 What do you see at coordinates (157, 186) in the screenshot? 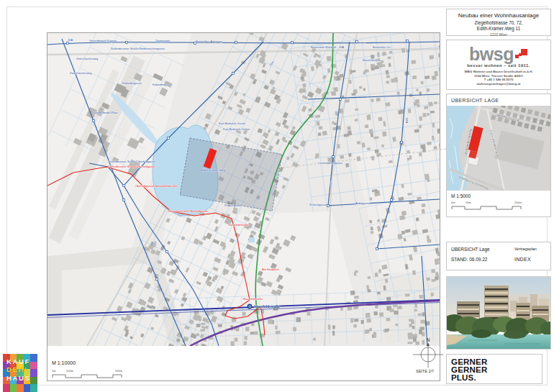
I see `map-label: Oberfeldgasse/Spargelfeldstraße` at bounding box center [157, 186].